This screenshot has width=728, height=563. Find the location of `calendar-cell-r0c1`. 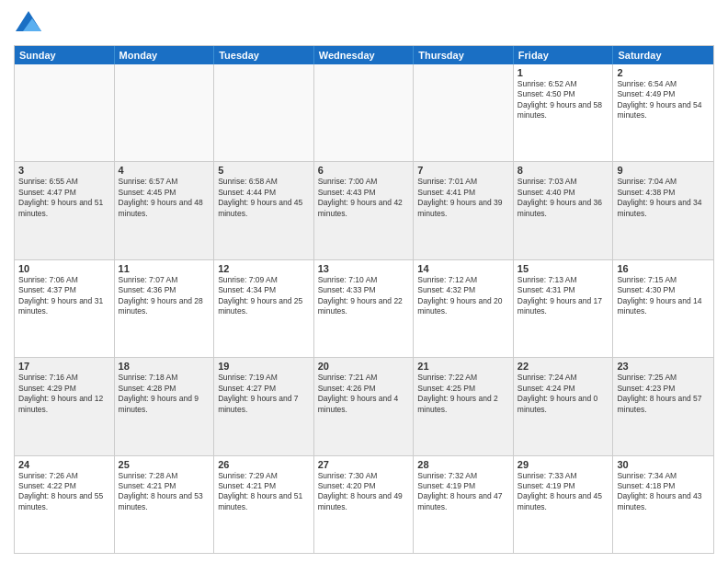

calendar-cell-r0c1 is located at coordinates (165, 112).